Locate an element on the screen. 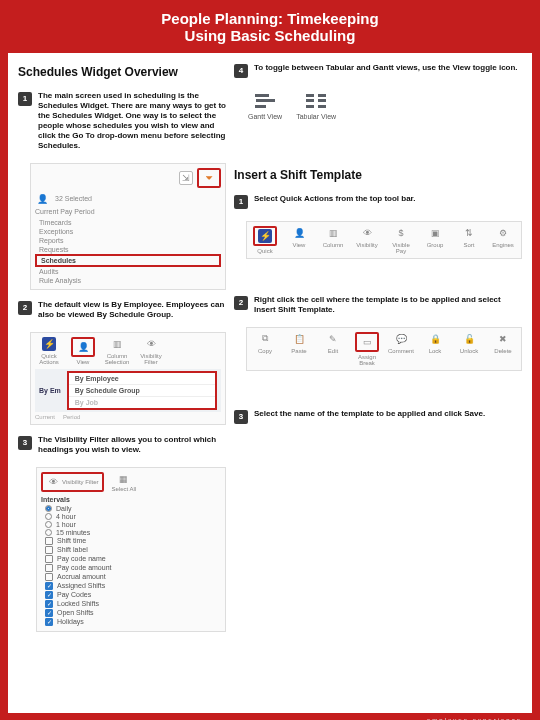 This screenshot has height=720, width=540. tb-label: Unlock is located at coordinates (469, 351).